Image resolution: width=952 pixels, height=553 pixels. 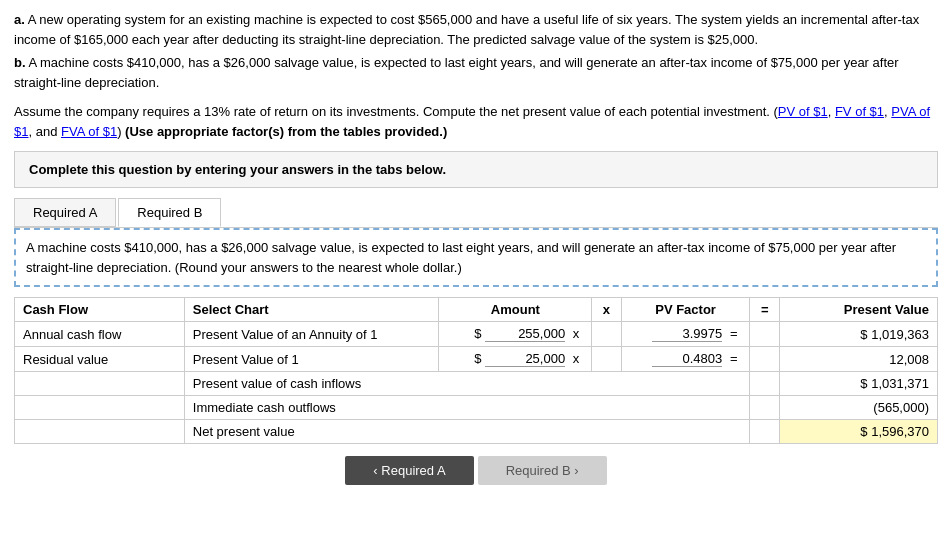 I want to click on table-row: Residual value Present Value of 1 $ x = …, so click(x=476, y=360).